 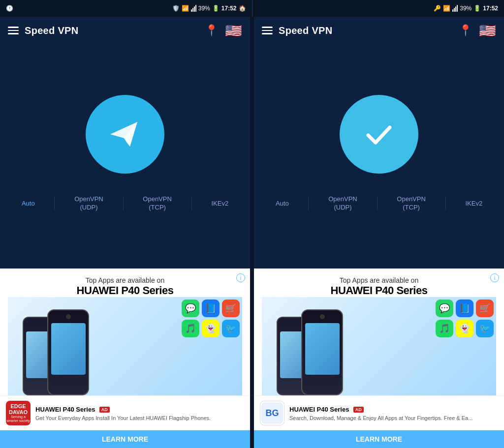 What do you see at coordinates (216, 8) in the screenshot?
I see `battery-icon-left: 🔋` at bounding box center [216, 8].